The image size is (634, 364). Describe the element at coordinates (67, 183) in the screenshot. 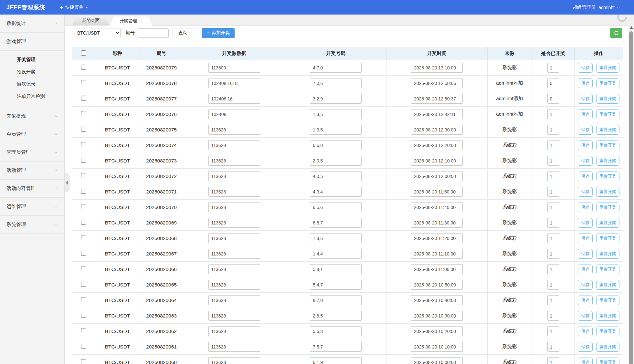

I see `sidebar-collapse-handle` at that location.